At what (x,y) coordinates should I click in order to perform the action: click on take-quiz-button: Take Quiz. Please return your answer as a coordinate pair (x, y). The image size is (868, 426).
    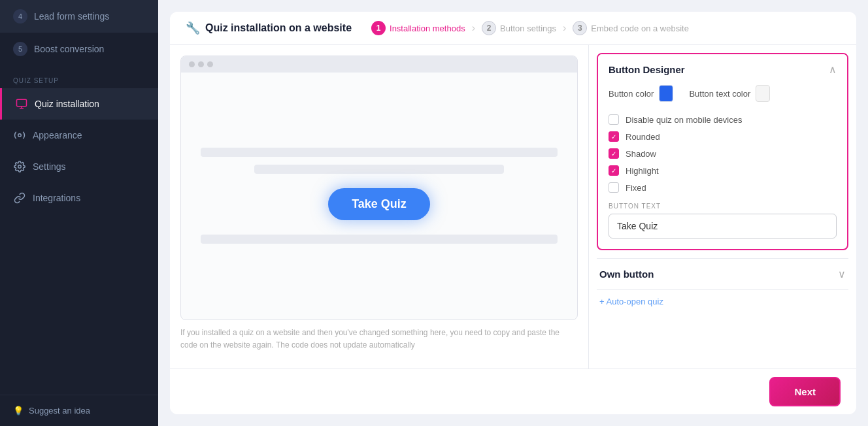
    Looking at the image, I should click on (379, 204).